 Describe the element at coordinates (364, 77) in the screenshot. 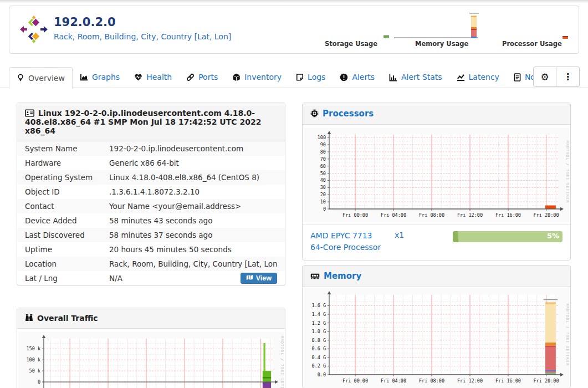

I see `tab-label: Alerts` at that location.